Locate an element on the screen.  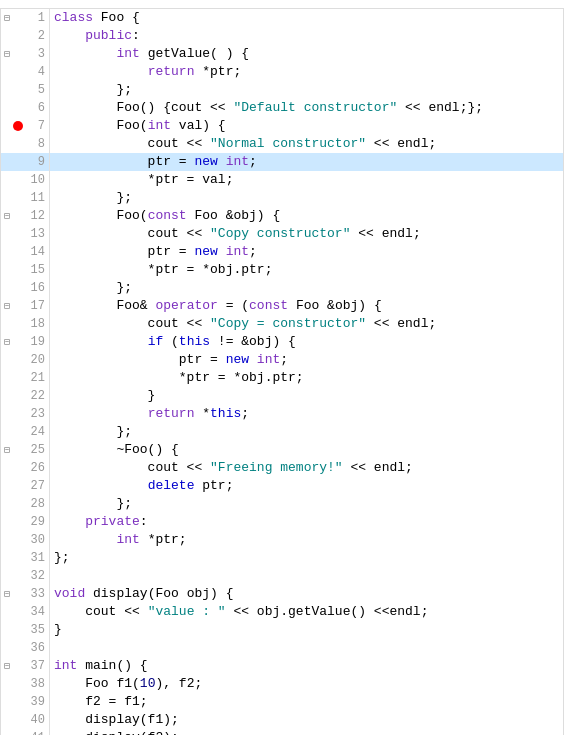
line-number: 17 is located at coordinates (35, 306).